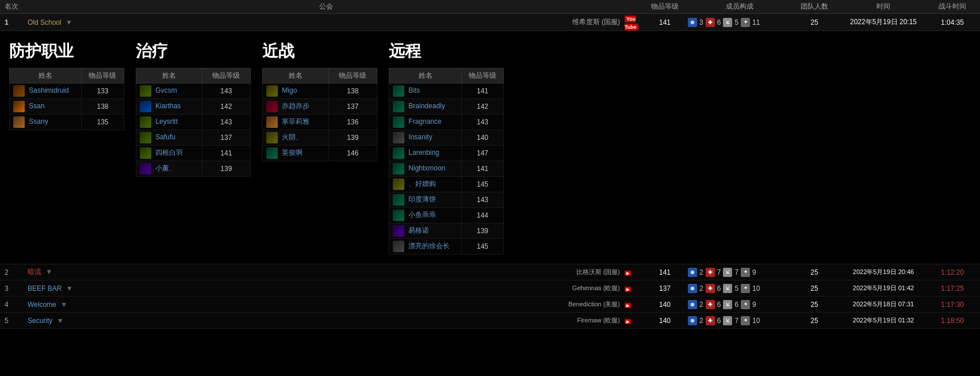 This screenshot has height=376, width=980. What do you see at coordinates (269, 22) in the screenshot?
I see `rank1-guild: Old School ▼` at bounding box center [269, 22].